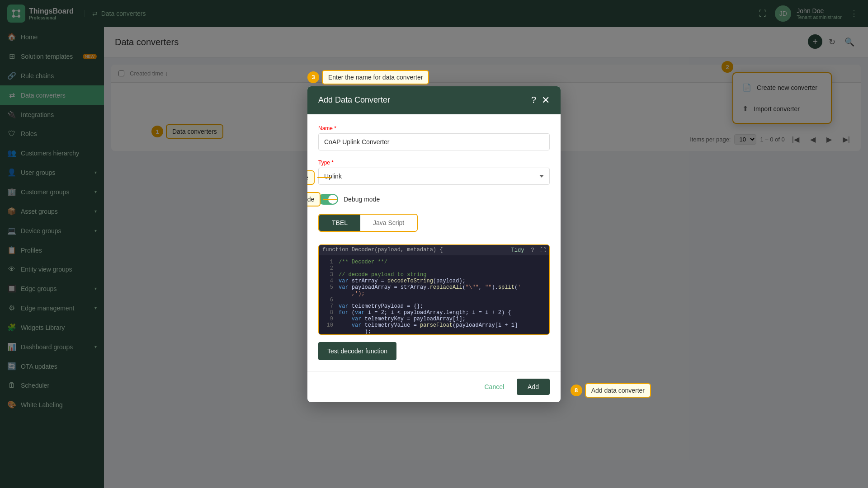 Image resolution: width=868 pixels, height=488 pixels. I want to click on modal-help-button: ?, so click(533, 100).